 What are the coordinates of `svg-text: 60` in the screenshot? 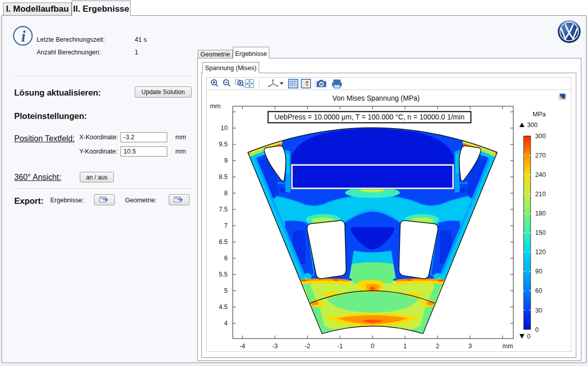 It's located at (539, 291).